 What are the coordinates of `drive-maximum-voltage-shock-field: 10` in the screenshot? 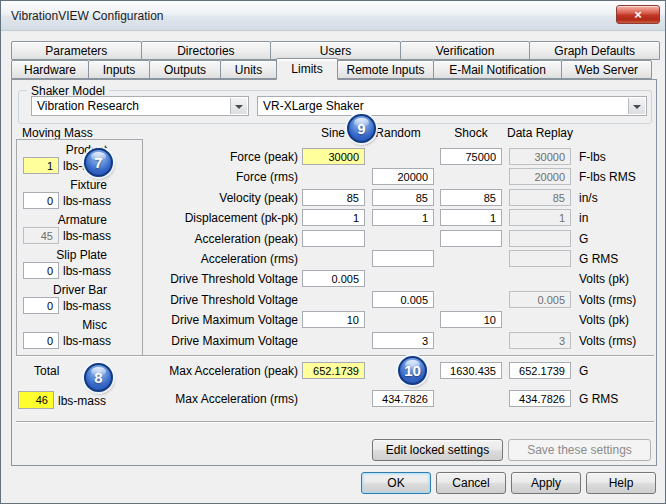 It's located at (471, 320).